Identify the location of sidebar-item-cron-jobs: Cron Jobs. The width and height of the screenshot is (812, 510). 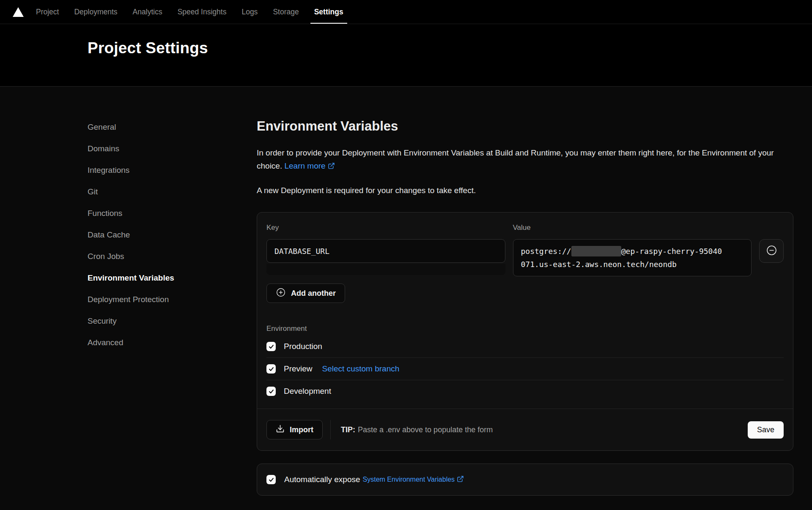
(106, 256).